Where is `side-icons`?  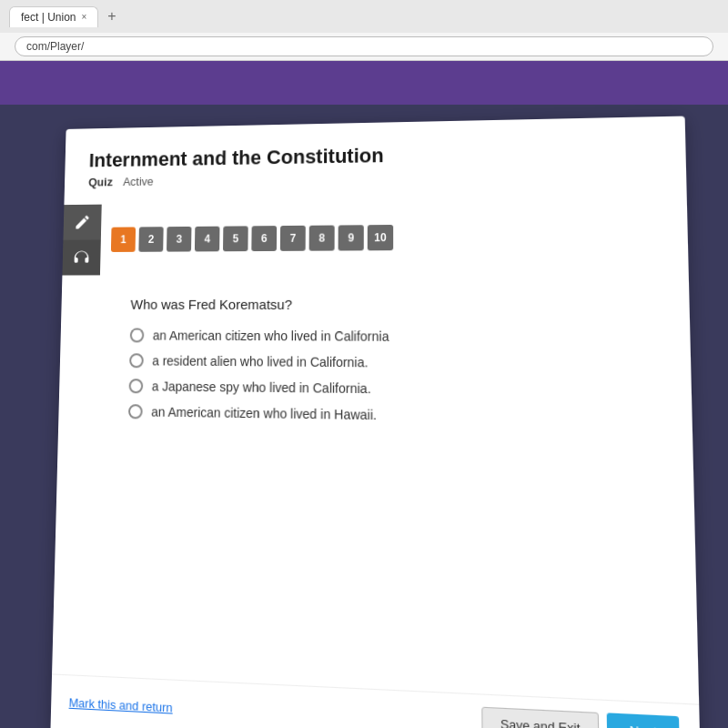
side-icons is located at coordinates (82, 240).